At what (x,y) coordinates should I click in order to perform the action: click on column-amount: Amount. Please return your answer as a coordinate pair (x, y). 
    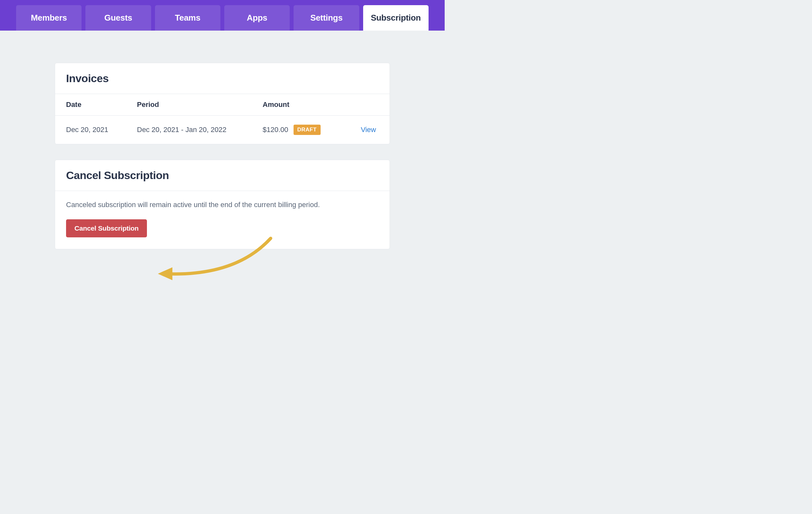
    Looking at the image, I should click on (296, 104).